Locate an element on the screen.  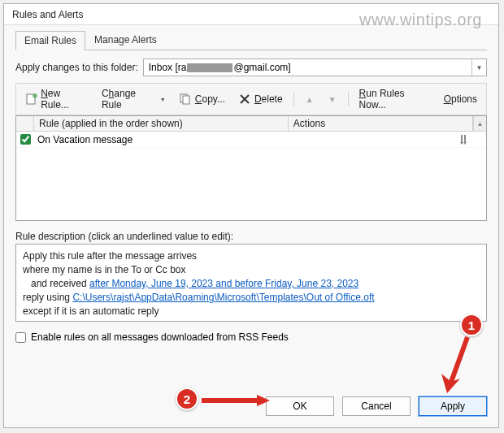
date-range-link: after Monday, June 19, 2023 and before F… is located at coordinates (224, 284).